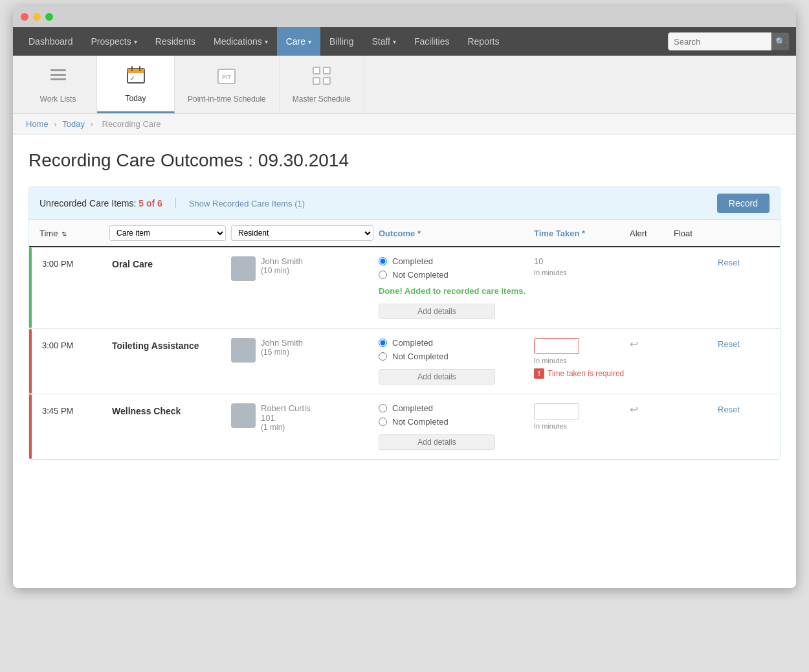 This screenshot has width=809, height=672. What do you see at coordinates (454, 422) in the screenshot?
I see `row3-notcompleted-label: Not Completed` at bounding box center [454, 422].